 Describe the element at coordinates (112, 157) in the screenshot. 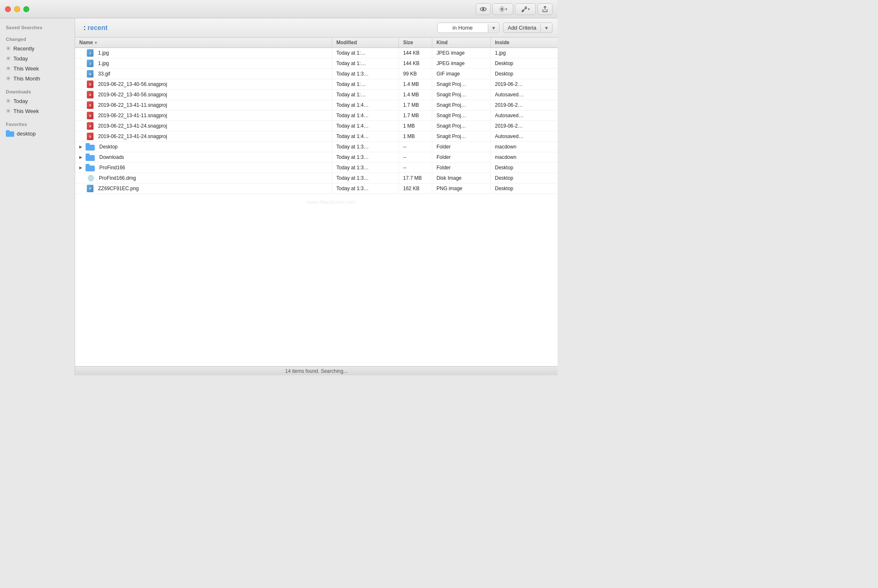

I see `file-name-text: Downloads` at that location.